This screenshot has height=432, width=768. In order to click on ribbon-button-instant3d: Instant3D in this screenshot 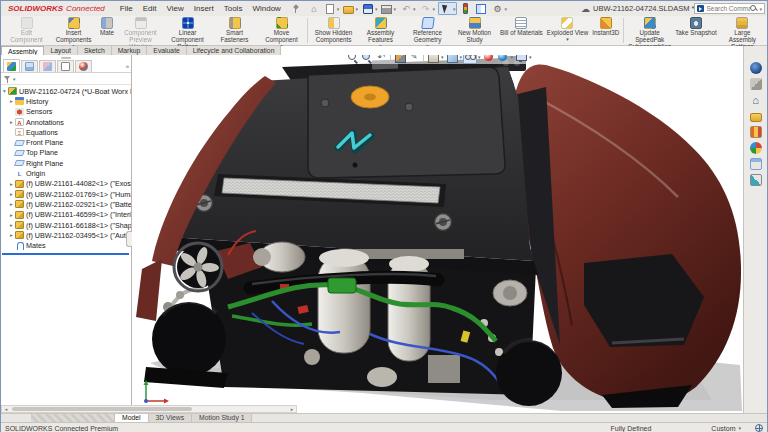, I will do `click(606, 30)`.